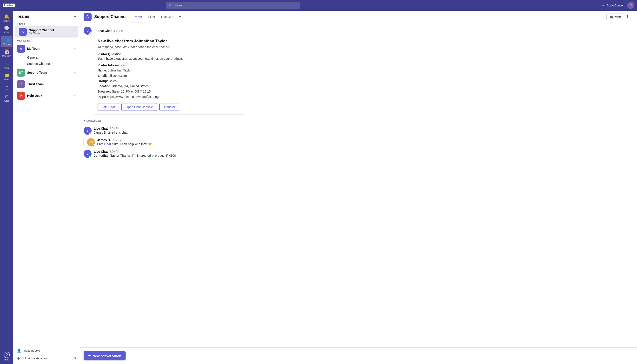 This screenshot has width=637, height=364. I want to click on teams-label: Teams, so click(7, 44).